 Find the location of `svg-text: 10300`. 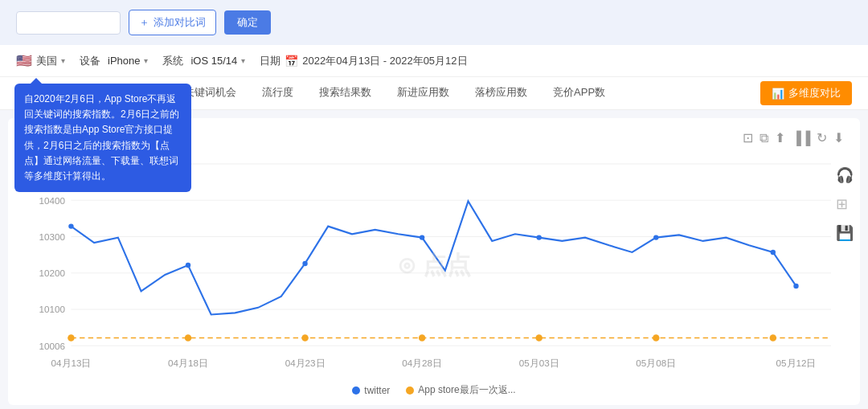

svg-text: 10300 is located at coordinates (53, 236).